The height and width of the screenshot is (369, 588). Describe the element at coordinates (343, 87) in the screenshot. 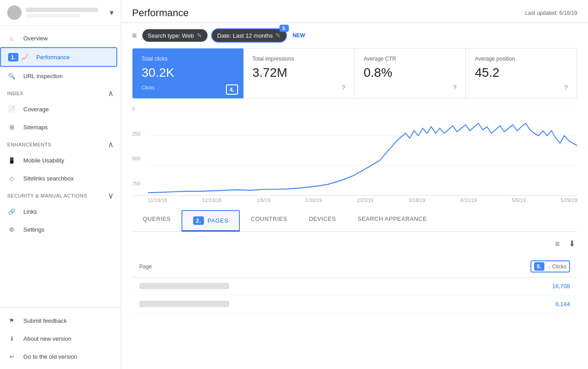

I see `metric-impressions-help-icon: ?` at that location.